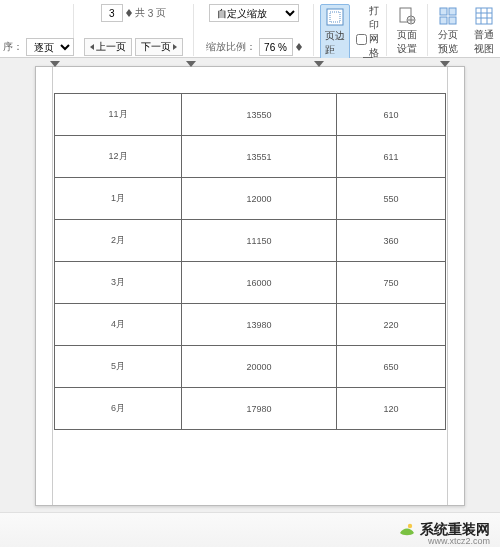 The image size is (500, 547). What do you see at coordinates (112, 13) in the screenshot?
I see `page-number-input` at bounding box center [112, 13].